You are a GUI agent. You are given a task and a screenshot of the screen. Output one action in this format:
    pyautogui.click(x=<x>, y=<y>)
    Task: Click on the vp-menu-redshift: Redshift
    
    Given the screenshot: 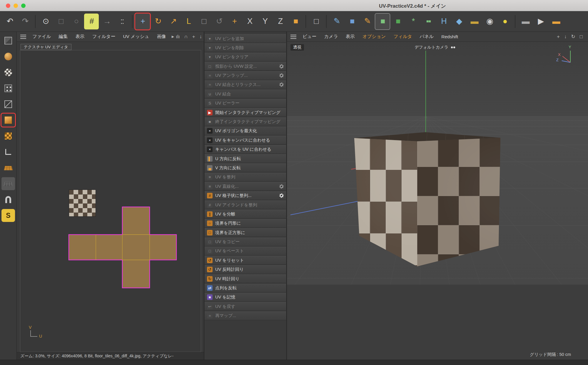 What is the action you would take?
    pyautogui.click(x=450, y=37)
    